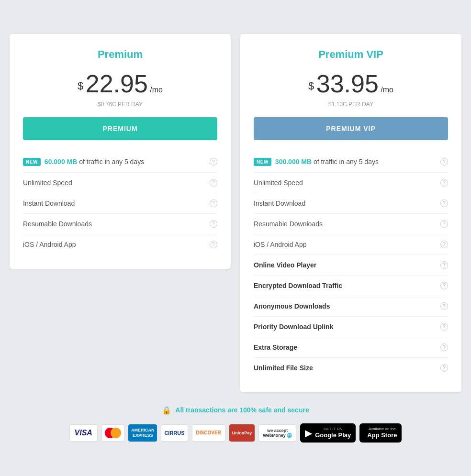 Image resolution: width=471 pixels, height=476 pixels. What do you see at coordinates (117, 84) in the screenshot?
I see `premium-price-main: 22.95` at bounding box center [117, 84].